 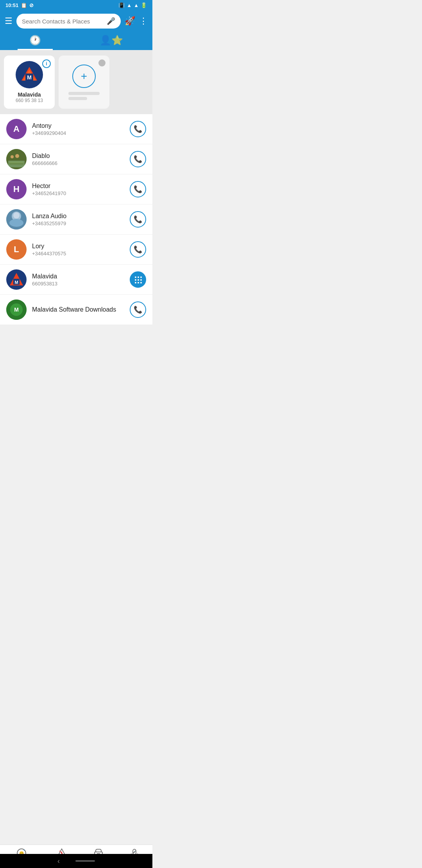 What do you see at coordinates (81, 249) in the screenshot?
I see `contact-info-lory: Lory +34644370575` at bounding box center [81, 249].